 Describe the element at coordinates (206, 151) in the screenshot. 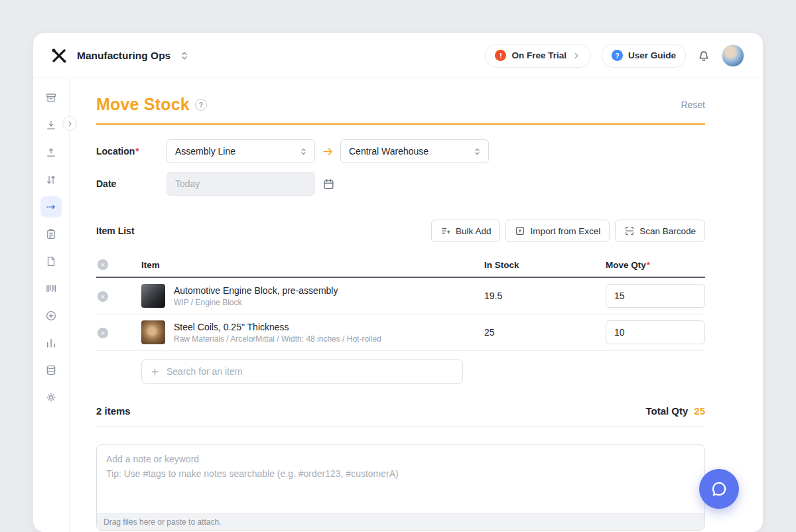

I see `location-from-value: Assembly Line` at that location.